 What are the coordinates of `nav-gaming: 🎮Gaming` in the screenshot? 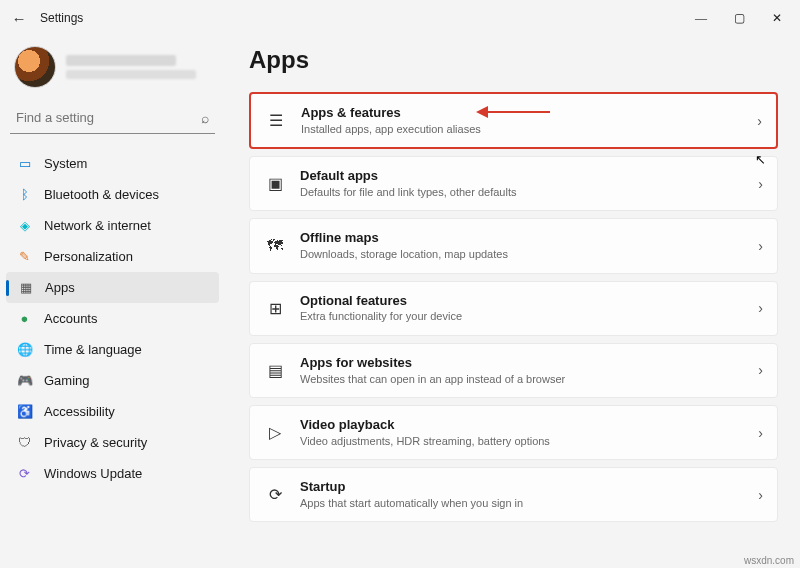 It's located at (112, 380).